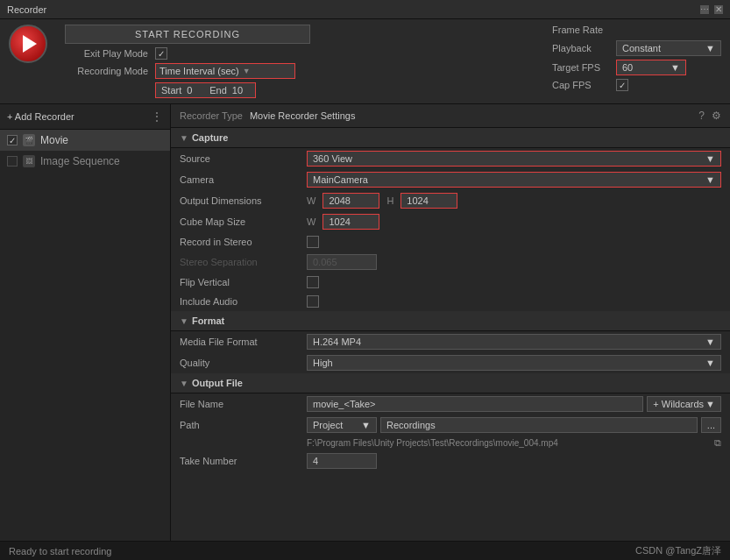  Describe the element at coordinates (705, 10) in the screenshot. I see `minimize-button: ⋯` at that location.